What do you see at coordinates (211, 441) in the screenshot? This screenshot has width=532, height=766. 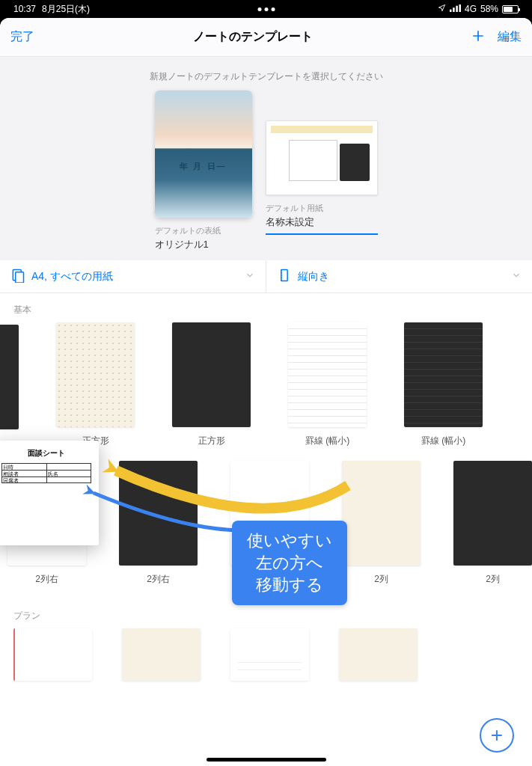 I see `template-name: 正方形` at bounding box center [211, 441].